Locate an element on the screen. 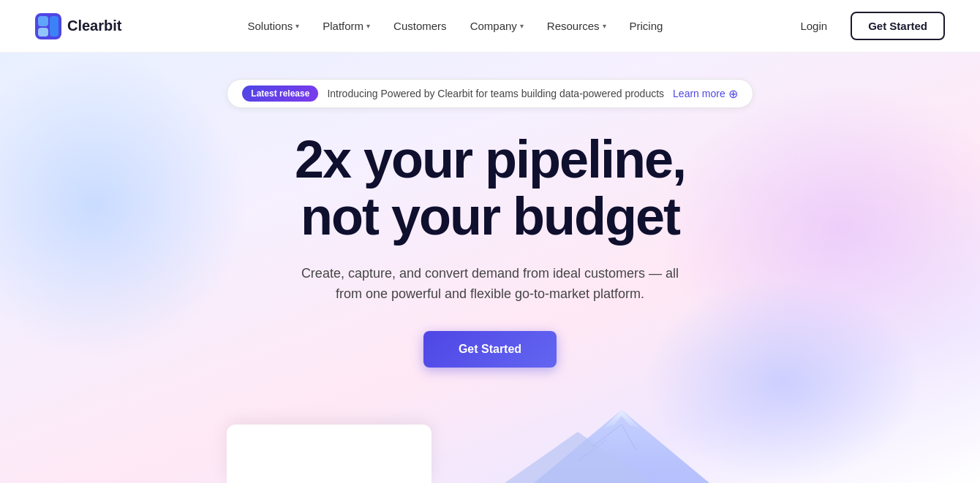 The image size is (980, 483). nav-solutions: Solutions ▾ is located at coordinates (274, 26).